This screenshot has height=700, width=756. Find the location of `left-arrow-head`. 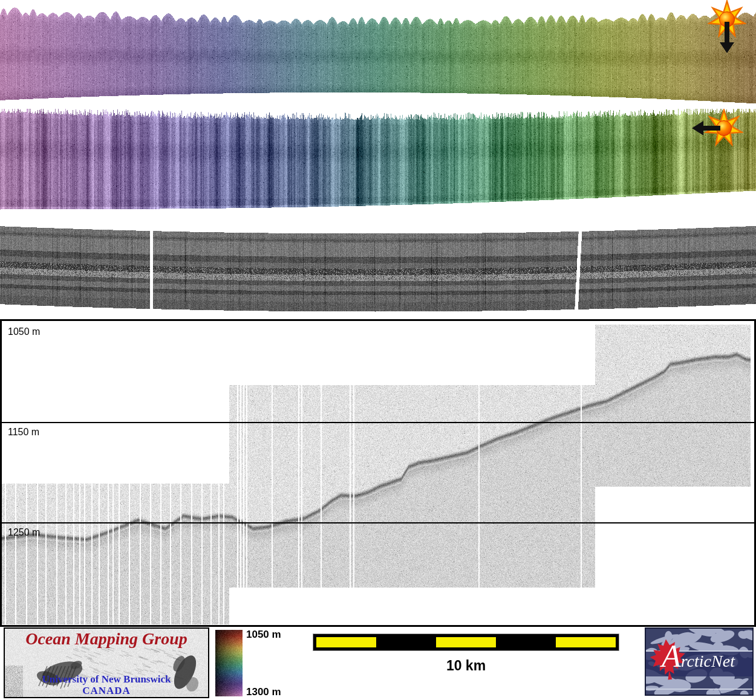

left-arrow-head is located at coordinates (698, 128).